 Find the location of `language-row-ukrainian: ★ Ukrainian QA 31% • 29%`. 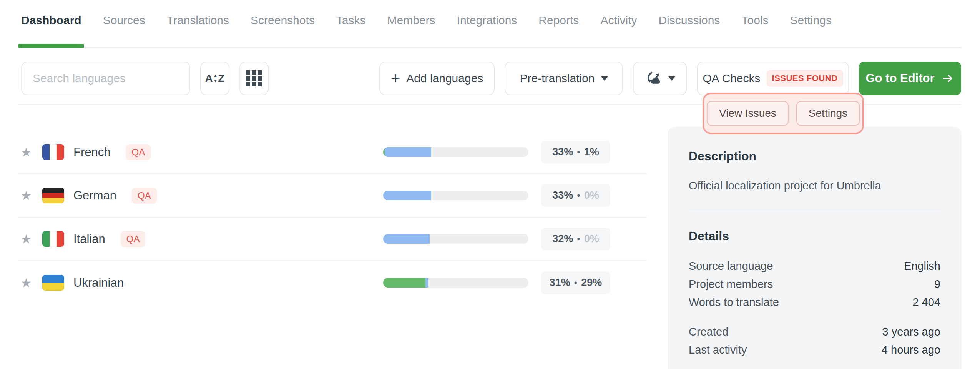

language-row-ukrainian: ★ Ukrainian QA 31% • 29% is located at coordinates (332, 283).